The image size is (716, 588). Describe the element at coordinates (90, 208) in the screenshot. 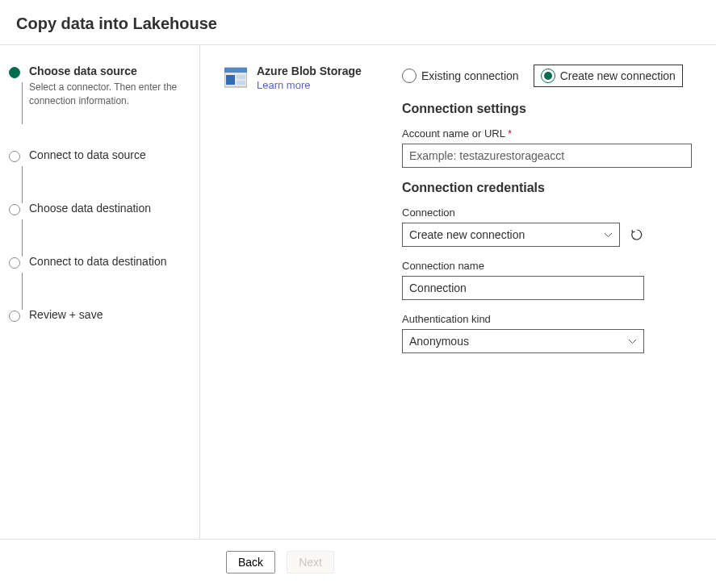

I see `step-title: Choose data destination` at that location.